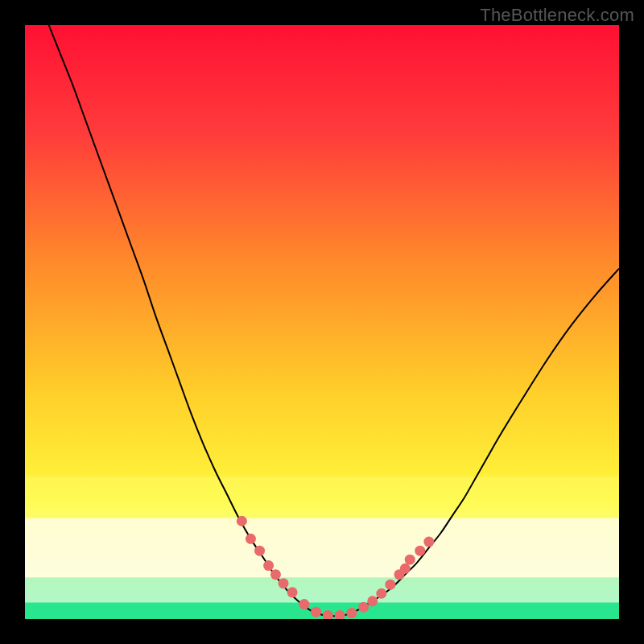 This screenshot has height=644, width=644. What do you see at coordinates (557, 15) in the screenshot?
I see `watermark-text: TheBottleneck.com` at bounding box center [557, 15].